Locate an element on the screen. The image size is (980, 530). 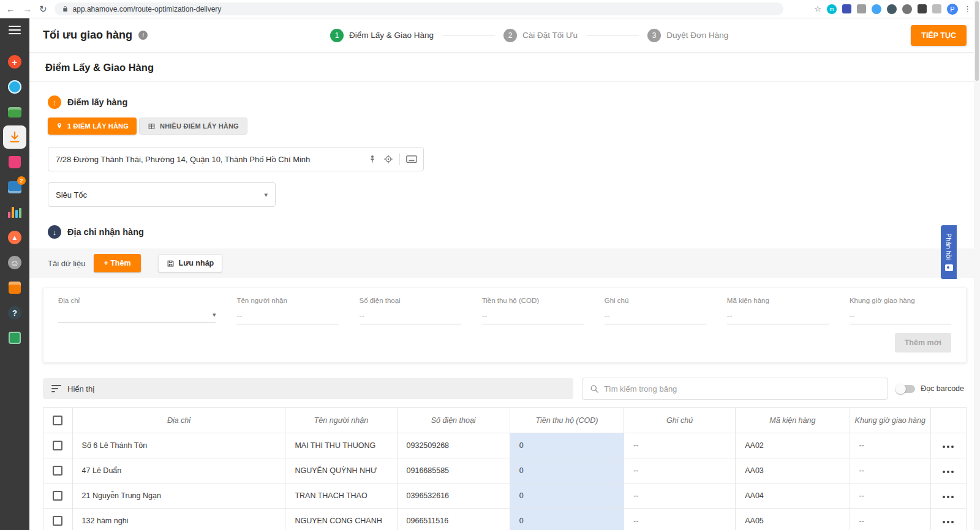
sidebar-item-community is located at coordinates (15, 338).